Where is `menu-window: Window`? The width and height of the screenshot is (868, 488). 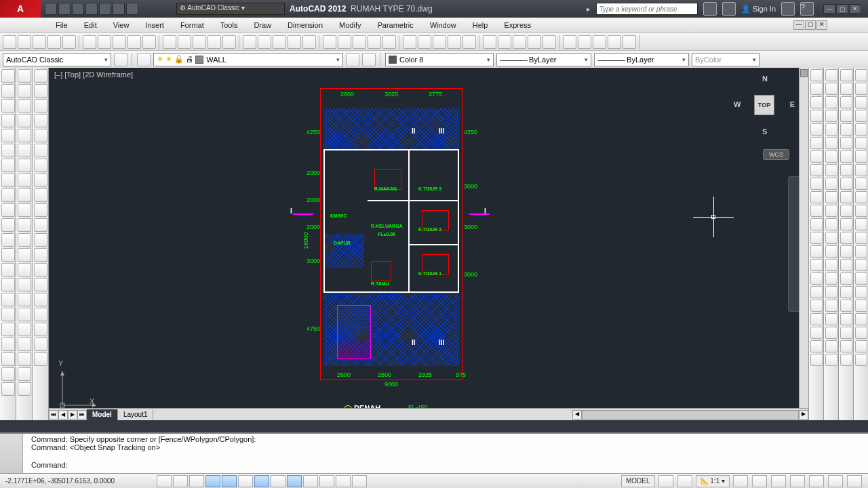
menu-window: Window is located at coordinates (443, 25).